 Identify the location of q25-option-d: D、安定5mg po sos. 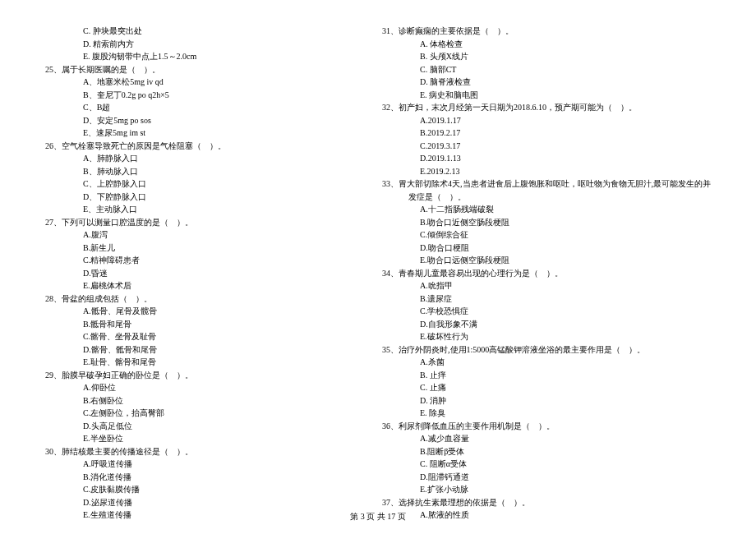
(196, 121).